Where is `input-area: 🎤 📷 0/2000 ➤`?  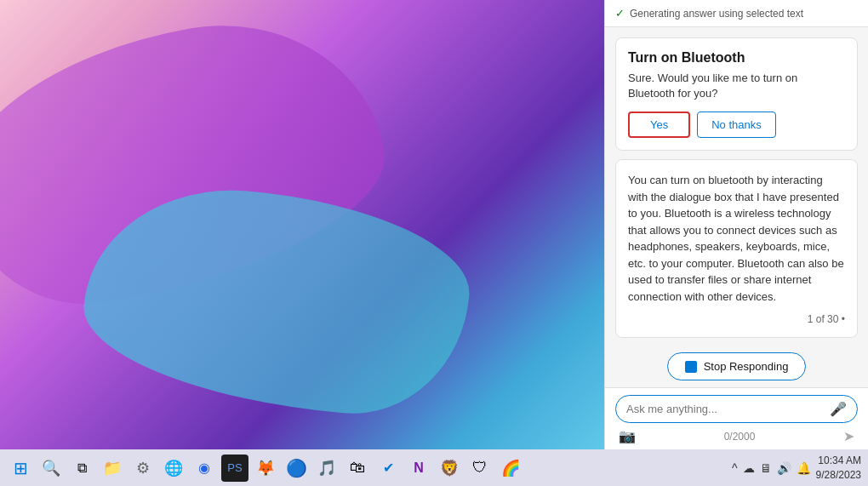 input-area: 🎤 📷 0/2000 ➤ is located at coordinates (737, 419).